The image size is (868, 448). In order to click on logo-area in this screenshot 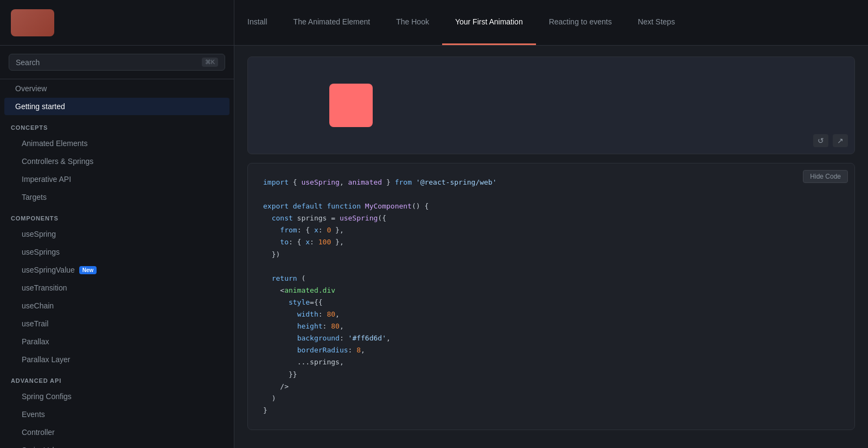, I will do `click(117, 23)`.